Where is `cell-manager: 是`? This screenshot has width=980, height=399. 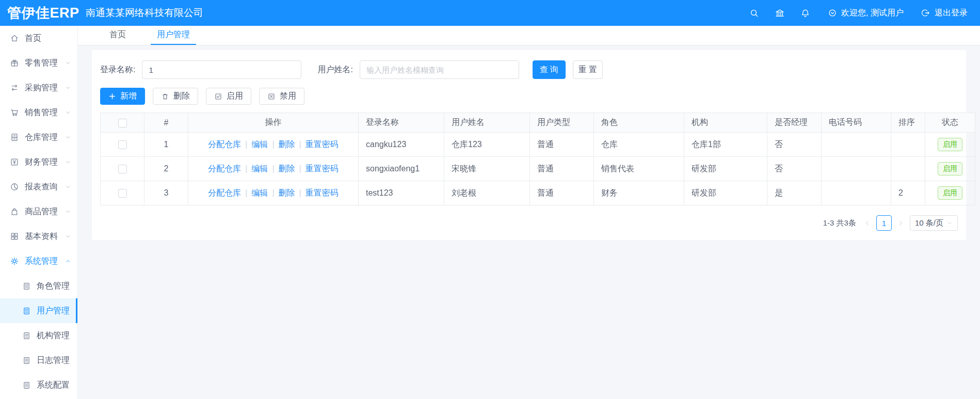
cell-manager: 是 is located at coordinates (795, 193).